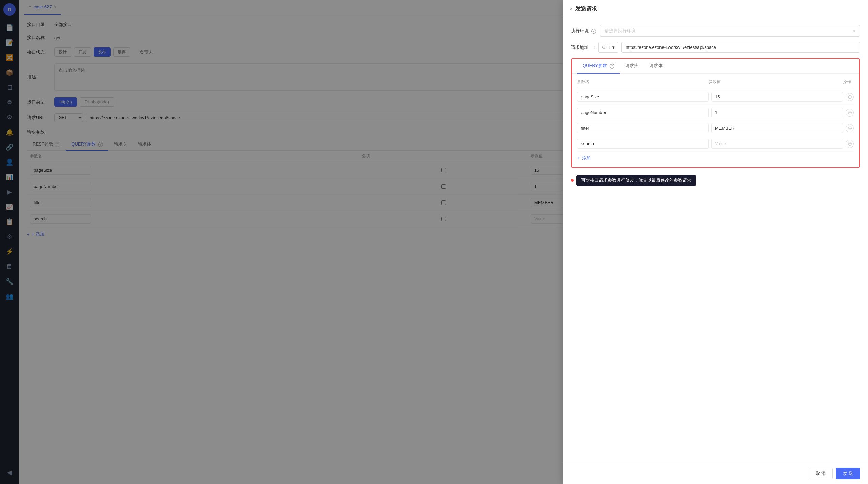 The image size is (868, 484). I want to click on env-select: 请选择执行环境 ▾, so click(730, 31).